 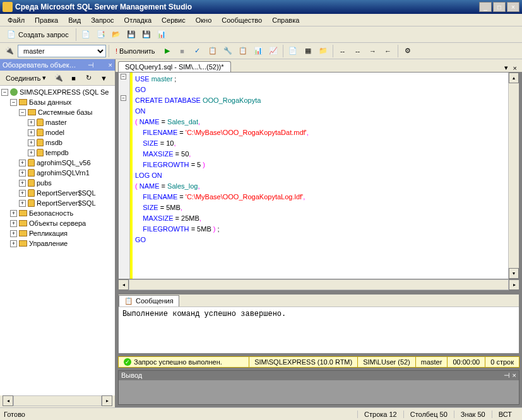 What do you see at coordinates (110, 65) in the screenshot?
I see `explorer-close-icon: ×` at bounding box center [110, 65].